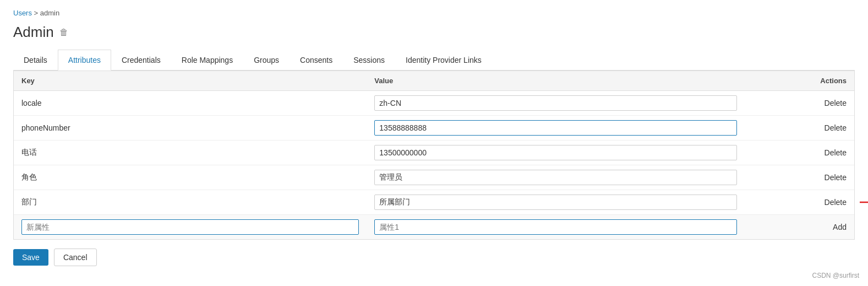  What do you see at coordinates (190, 227) in the screenshot?
I see `new-row-key-cell` at bounding box center [190, 227].